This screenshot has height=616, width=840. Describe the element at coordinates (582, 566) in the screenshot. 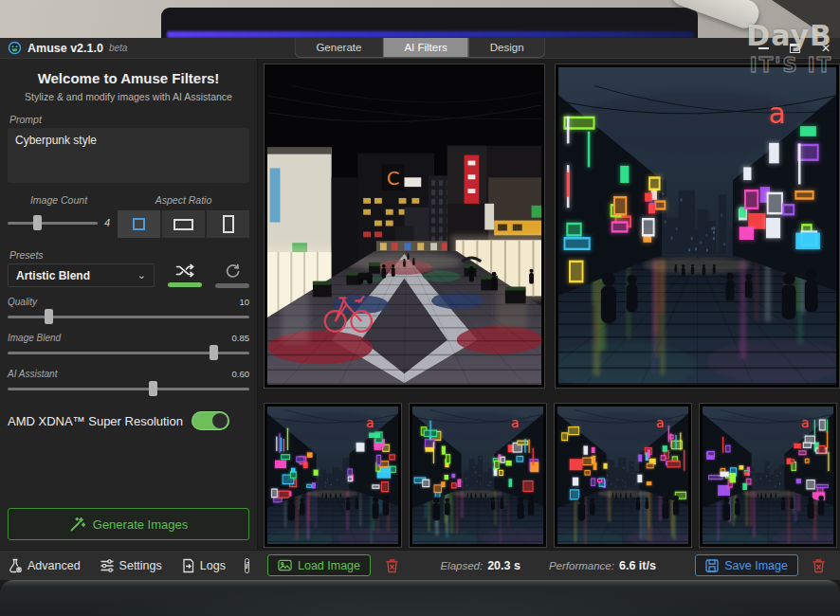

I see `performance-label: Performance:` at that location.